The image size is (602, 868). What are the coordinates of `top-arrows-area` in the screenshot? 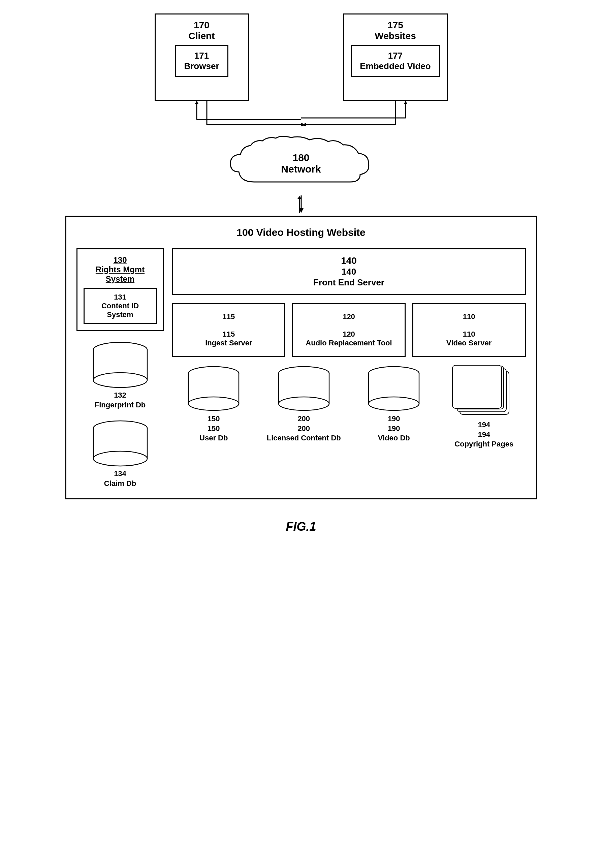 It's located at (301, 118).